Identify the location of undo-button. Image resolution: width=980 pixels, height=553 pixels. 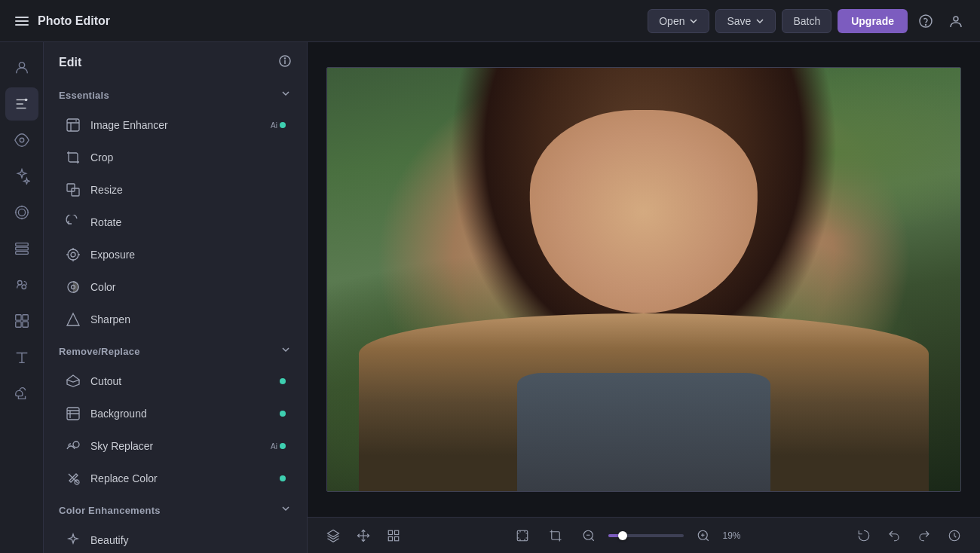
(894, 536).